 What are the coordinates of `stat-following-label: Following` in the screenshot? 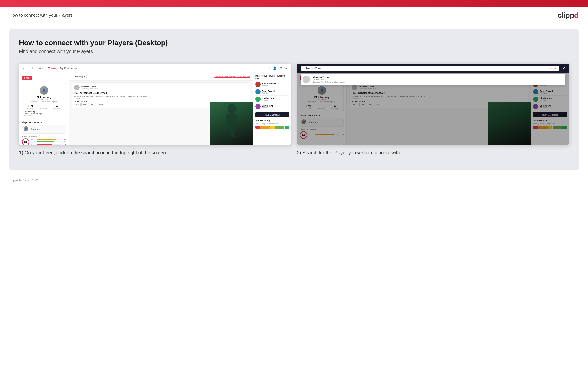 It's located at (57, 109).